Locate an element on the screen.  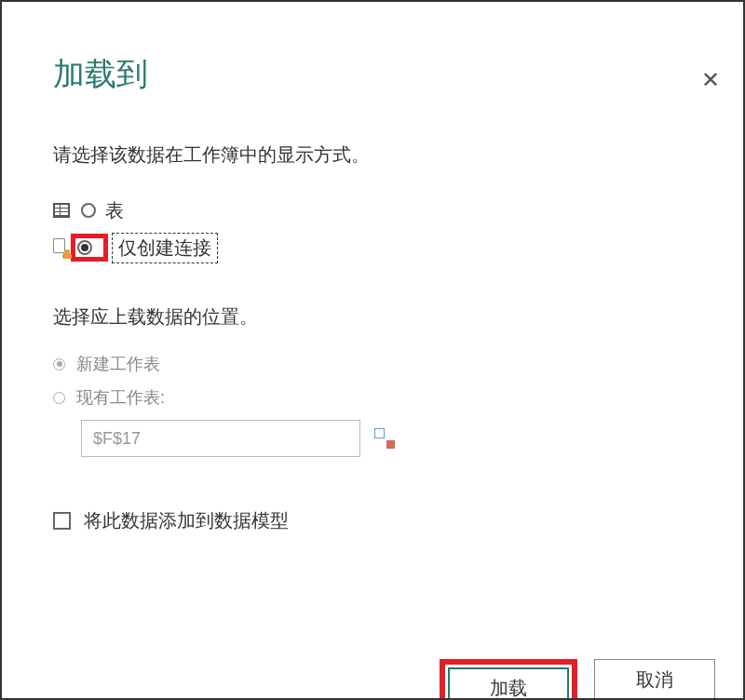
close-icon: ✕ is located at coordinates (711, 80).